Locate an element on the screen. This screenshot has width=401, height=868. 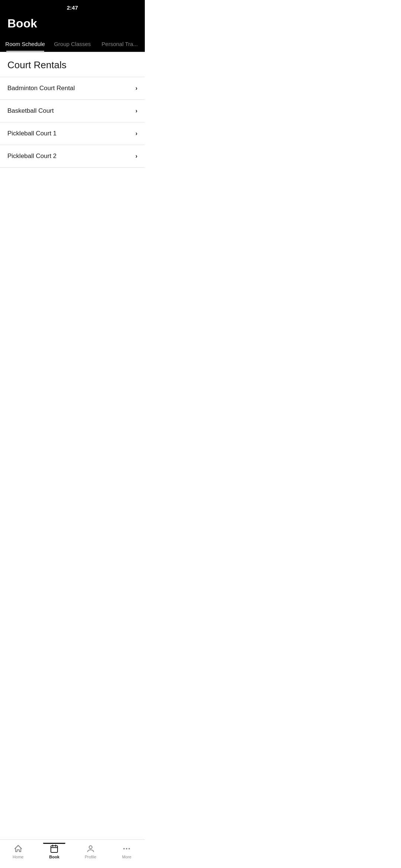
tab-personal-training: Personal Tra... is located at coordinates (120, 44).